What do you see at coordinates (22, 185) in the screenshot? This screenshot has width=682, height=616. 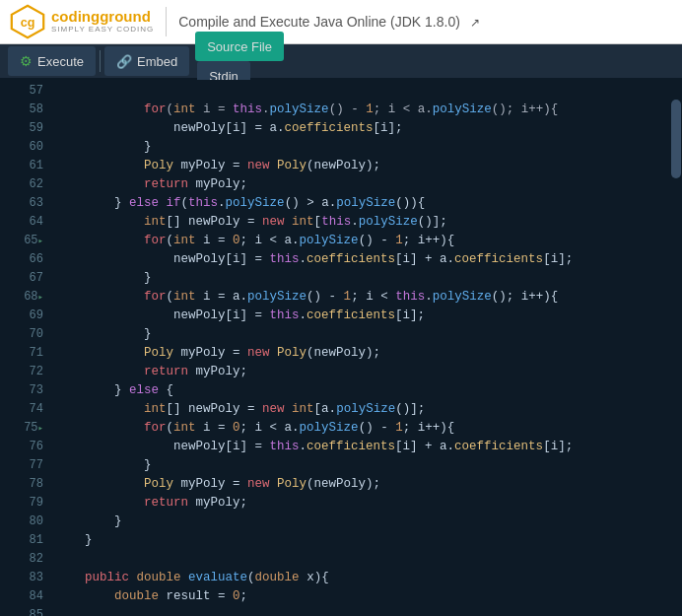 I see `line-62: 62` at bounding box center [22, 185].